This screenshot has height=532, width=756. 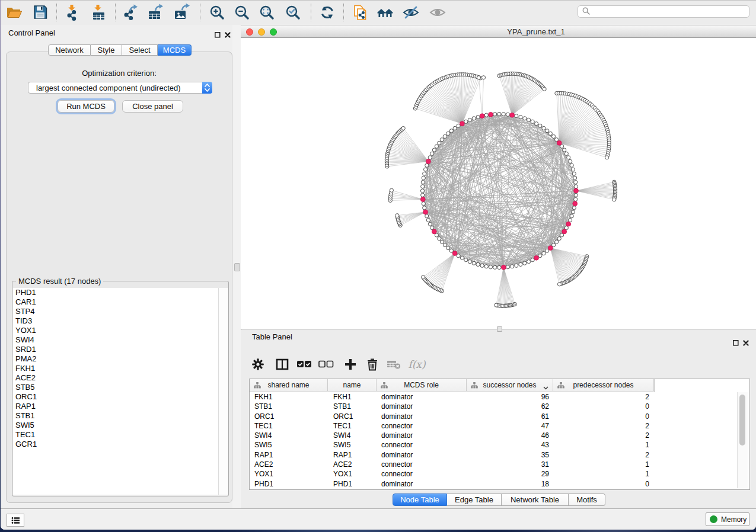 I want to click on table-row: YOX1YOX1connector291, so click(x=499, y=473).